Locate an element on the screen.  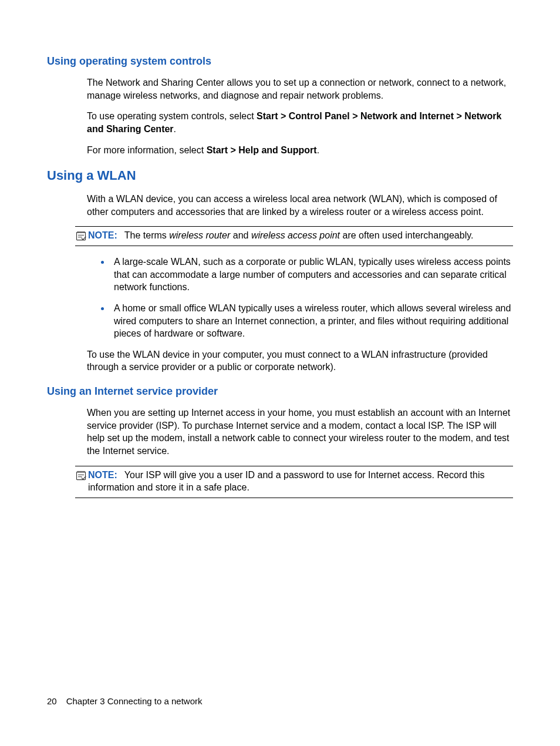
note-isp-text: NOTE:Your ISP will give you a user ID an… is located at coordinates (301, 482).